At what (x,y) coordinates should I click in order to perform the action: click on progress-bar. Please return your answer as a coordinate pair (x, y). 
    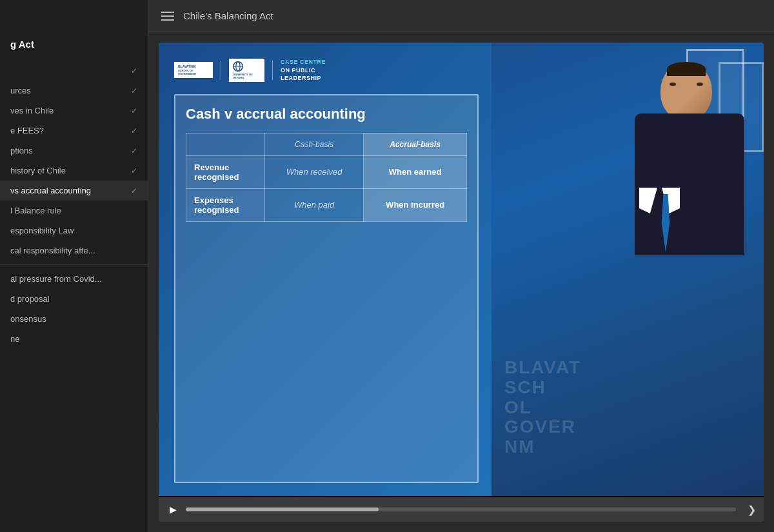
    Looking at the image, I should click on (461, 509).